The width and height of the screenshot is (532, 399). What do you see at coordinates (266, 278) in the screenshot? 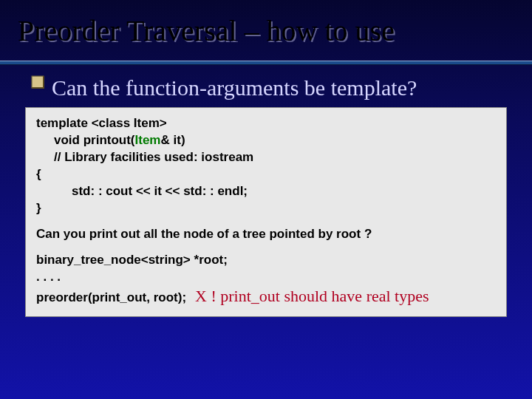
I see `code-line: . . . .` at bounding box center [266, 278].